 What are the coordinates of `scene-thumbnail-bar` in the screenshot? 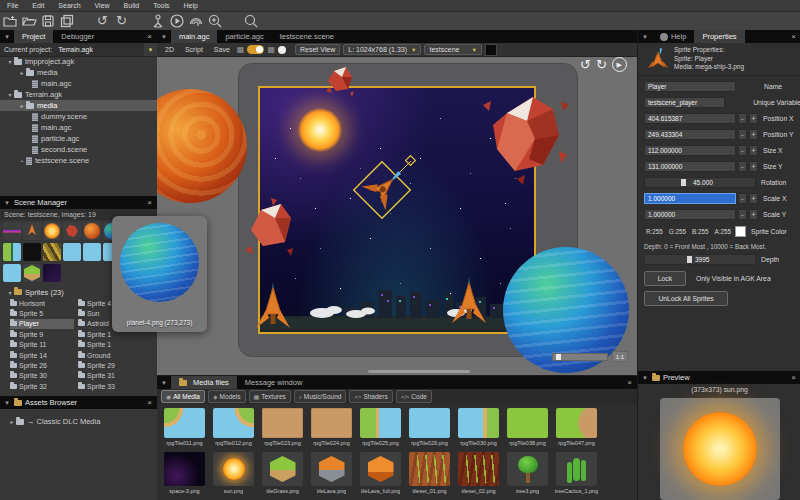 It's located at (32, 252).